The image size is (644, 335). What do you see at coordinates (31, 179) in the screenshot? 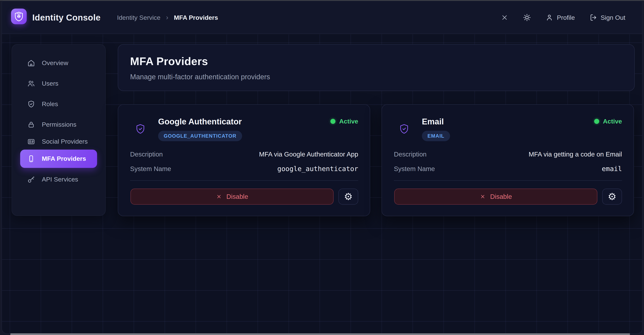
I see `key-icon` at bounding box center [31, 179].